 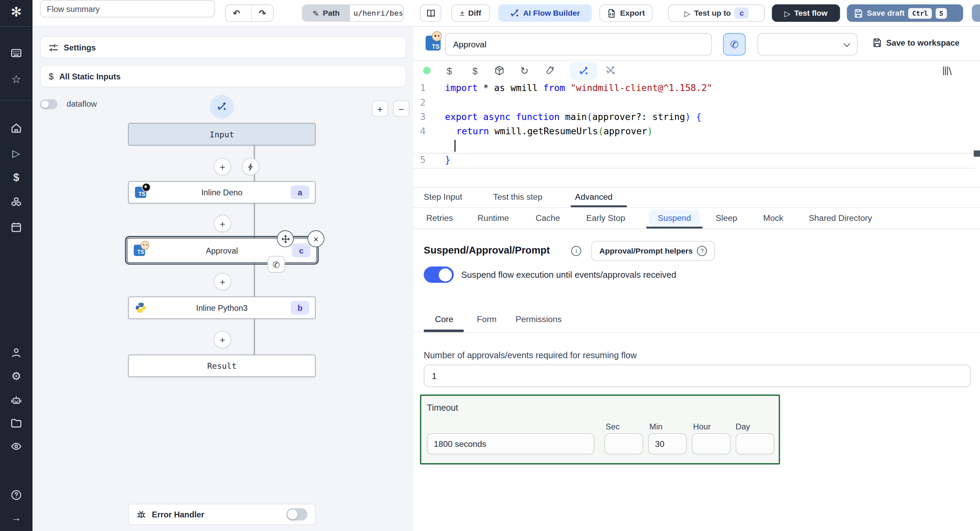 What do you see at coordinates (811, 13) in the screenshot?
I see `test-flow-label: Test flow` at bounding box center [811, 13].